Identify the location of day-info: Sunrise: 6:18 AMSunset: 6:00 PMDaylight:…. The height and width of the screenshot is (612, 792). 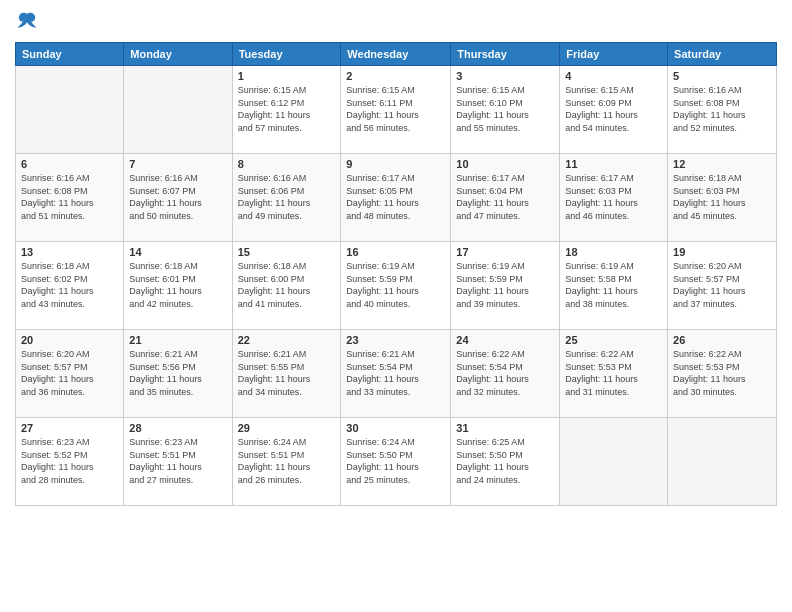
(287, 285).